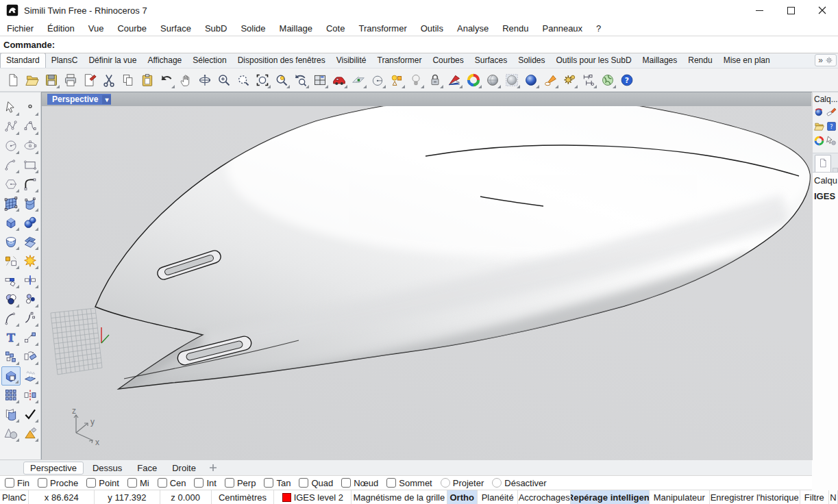 The image size is (838, 504). I want to click on array-grid-icon, so click(11, 395).